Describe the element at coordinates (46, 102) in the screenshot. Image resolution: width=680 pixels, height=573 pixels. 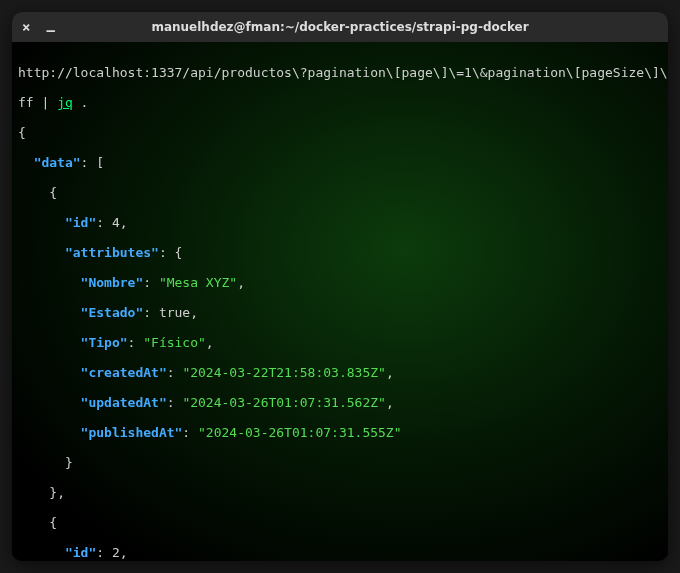
I see `pipe: |` at that location.